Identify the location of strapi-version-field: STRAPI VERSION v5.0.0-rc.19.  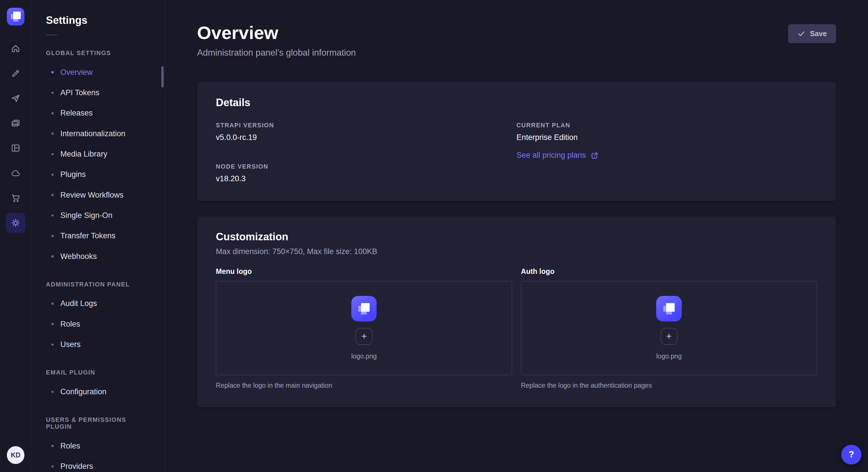
(366, 132).